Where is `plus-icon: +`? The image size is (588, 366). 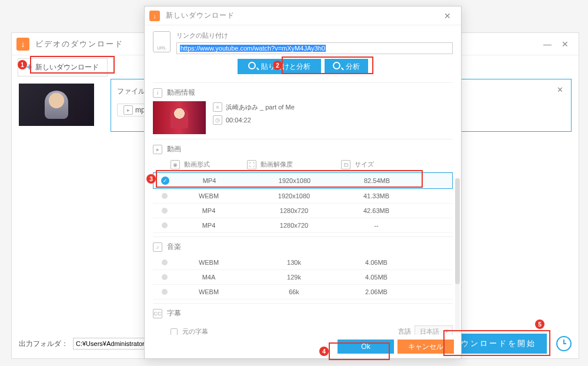
plus-icon: + is located at coordinates (29, 67).